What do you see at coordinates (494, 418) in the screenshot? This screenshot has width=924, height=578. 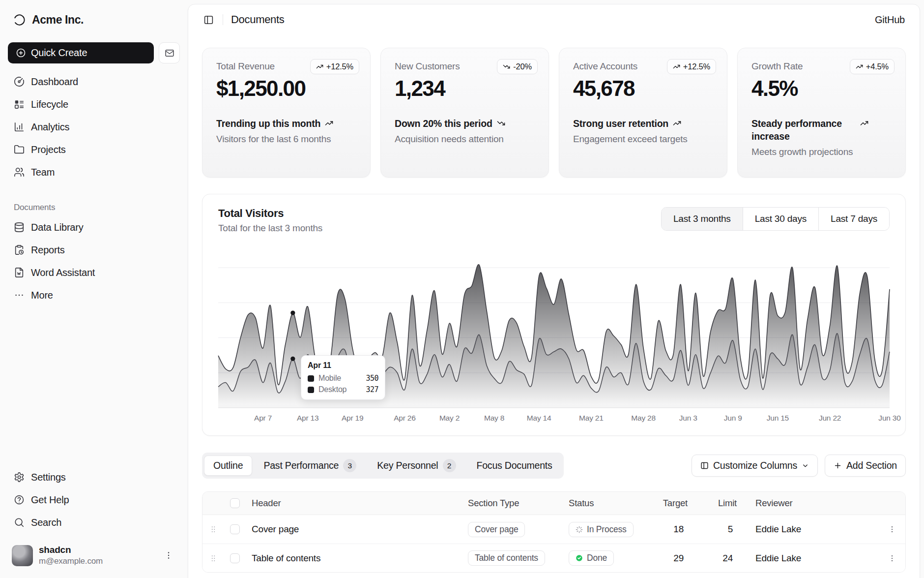 I see `x-axis-tick: May 8` at bounding box center [494, 418].